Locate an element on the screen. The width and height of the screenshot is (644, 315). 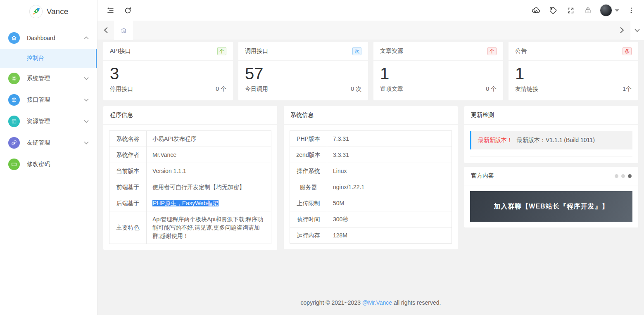
stat-card-articles: 文章资源 个 1 置顶文章 0 个 is located at coordinates (438, 71).